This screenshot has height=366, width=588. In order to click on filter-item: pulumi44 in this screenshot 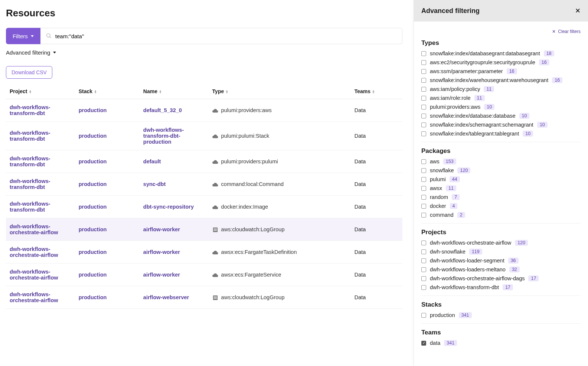, I will do `click(501, 179)`.